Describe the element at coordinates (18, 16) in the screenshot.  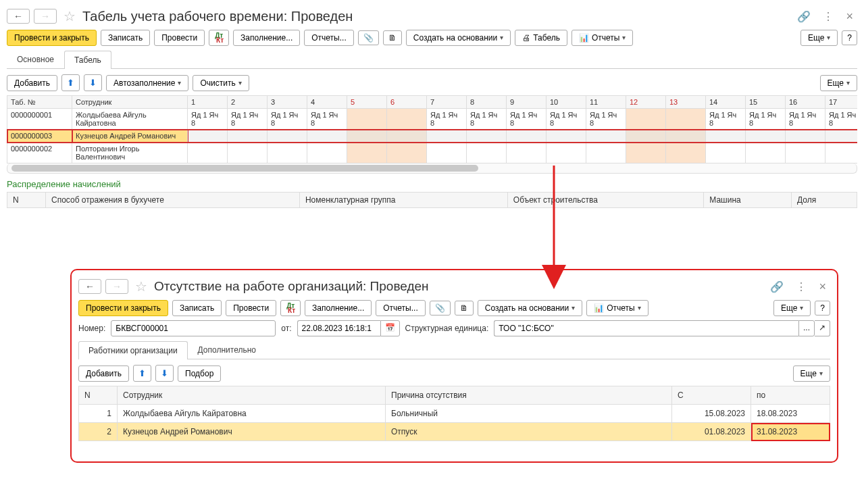
I see `nav-back-button: ←` at that location.